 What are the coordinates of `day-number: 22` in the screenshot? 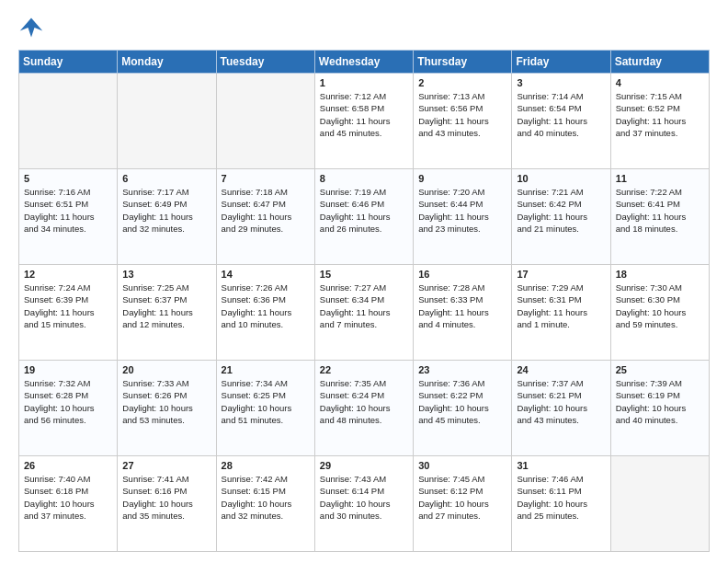 It's located at (364, 370).